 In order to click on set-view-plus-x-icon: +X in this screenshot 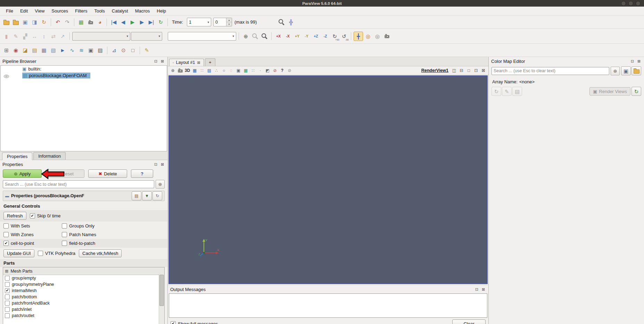, I will do `click(279, 36)`.